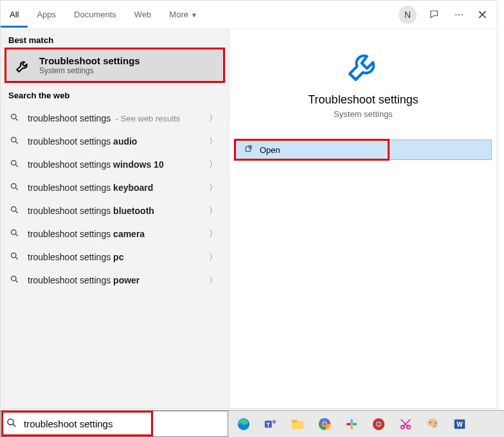  What do you see at coordinates (118, 234) in the screenshot?
I see `suggestion-label: troubleshoot settings camera` at bounding box center [118, 234].